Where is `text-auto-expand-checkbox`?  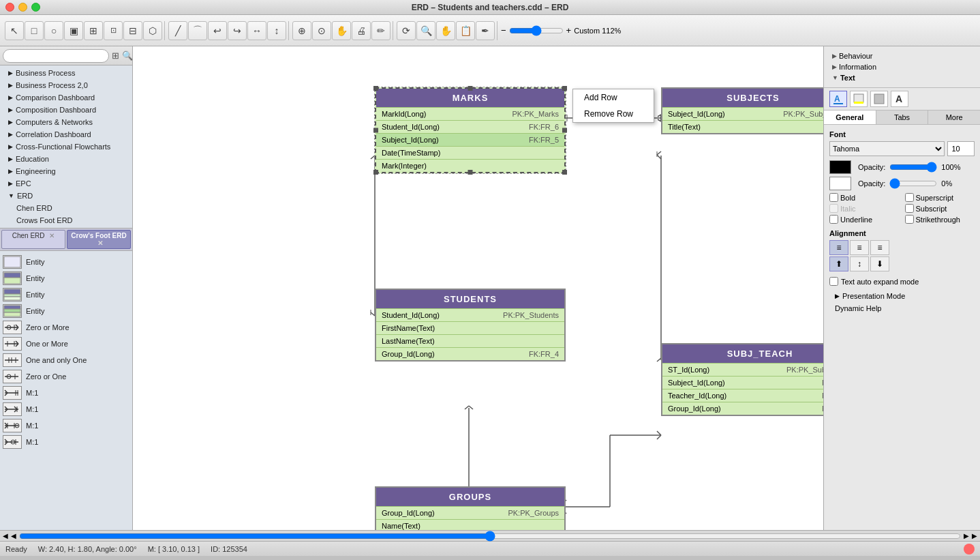 text-auto-expand-checkbox is located at coordinates (834, 281).